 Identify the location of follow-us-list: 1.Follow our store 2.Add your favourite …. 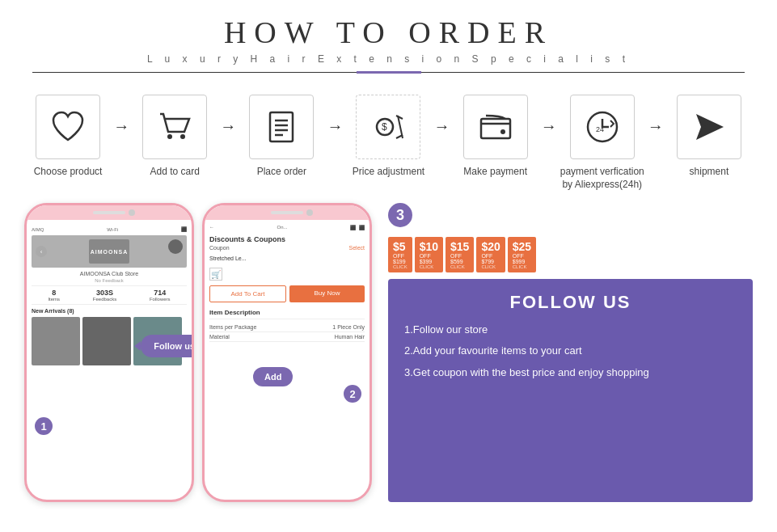
(571, 351).